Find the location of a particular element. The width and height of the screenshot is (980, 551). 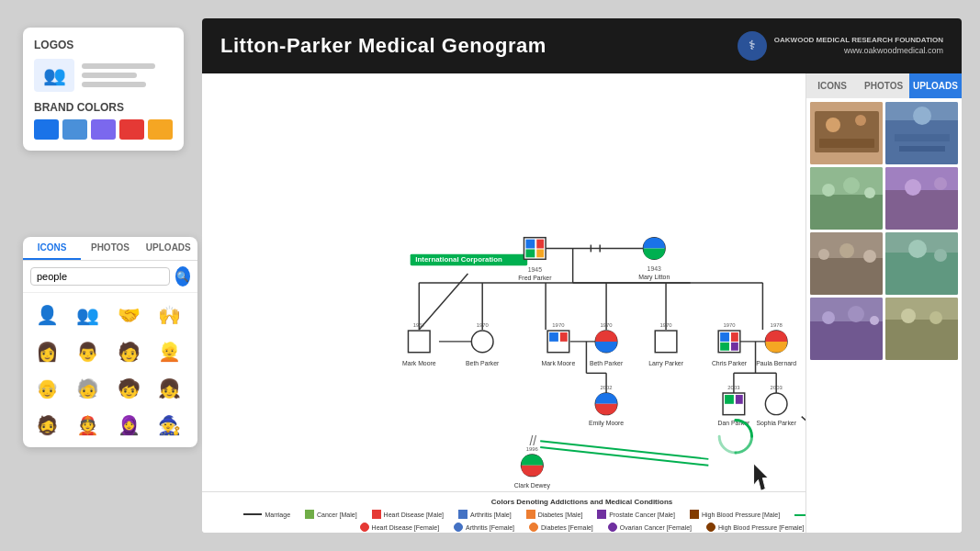

icon-item: 🙌 is located at coordinates (170, 315).